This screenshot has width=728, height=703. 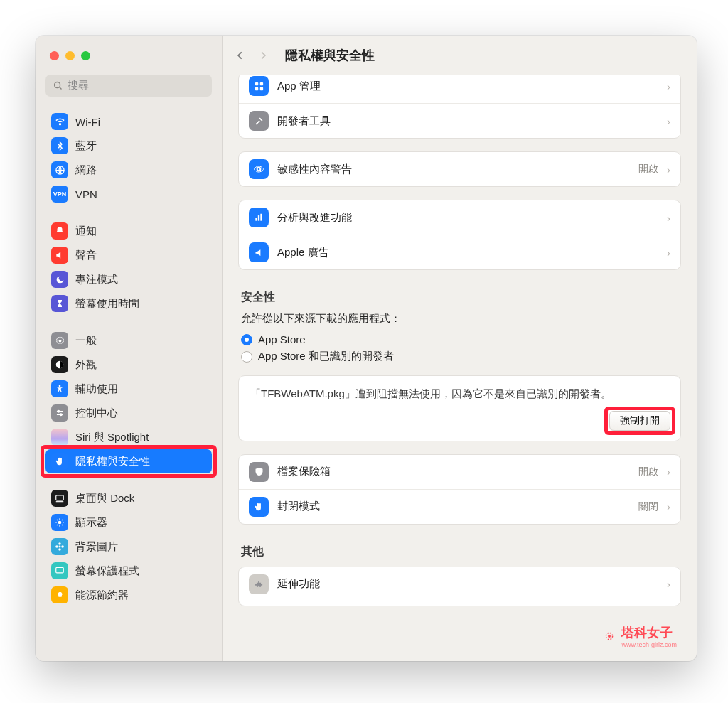 What do you see at coordinates (60, 595) in the screenshot?
I see `bulb-icon` at bounding box center [60, 595].